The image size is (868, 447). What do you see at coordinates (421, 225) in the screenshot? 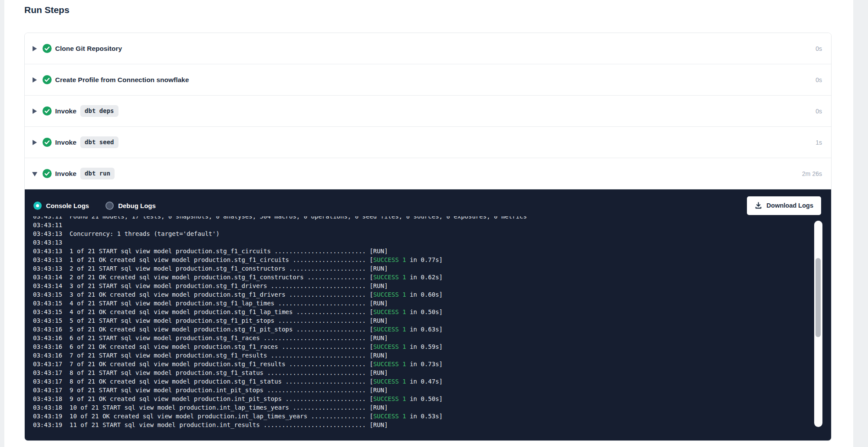
I see `log-line: 03:43:11` at bounding box center [421, 225].